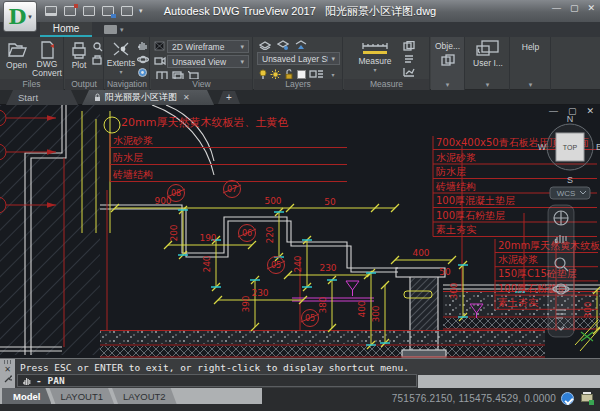  Describe the element at coordinates (42, 98) in the screenshot. I see `tab-start: Start` at that location.